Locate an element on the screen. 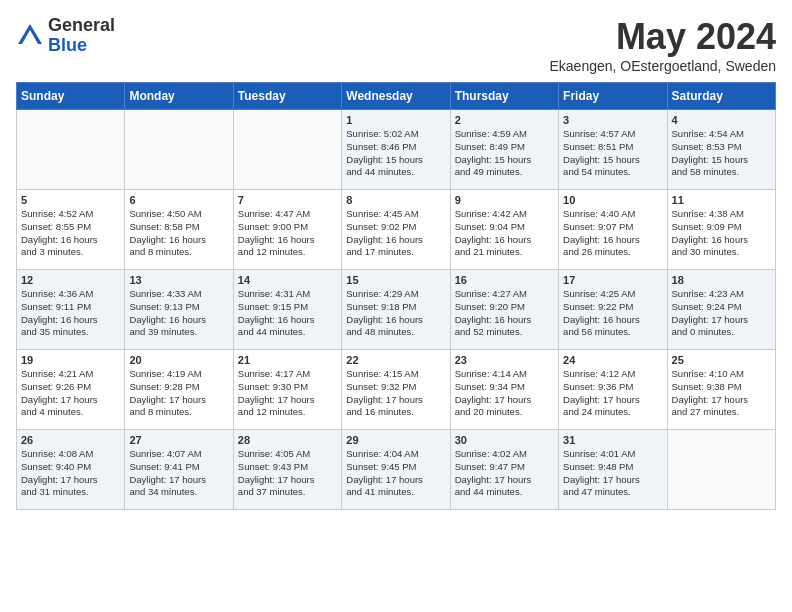  day-number: 26 is located at coordinates (70, 440).